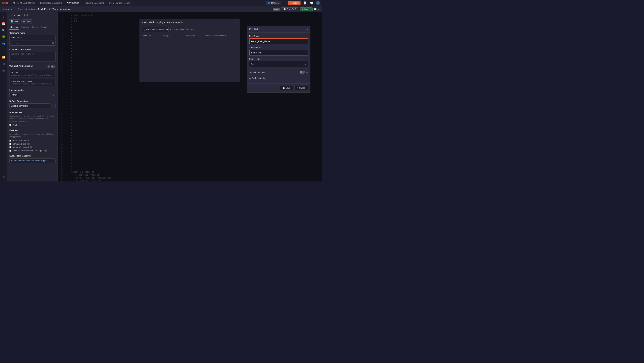 This screenshot has width=644, height=363. I want to click on sub-tab-inputs: Inputs, so click(35, 27).